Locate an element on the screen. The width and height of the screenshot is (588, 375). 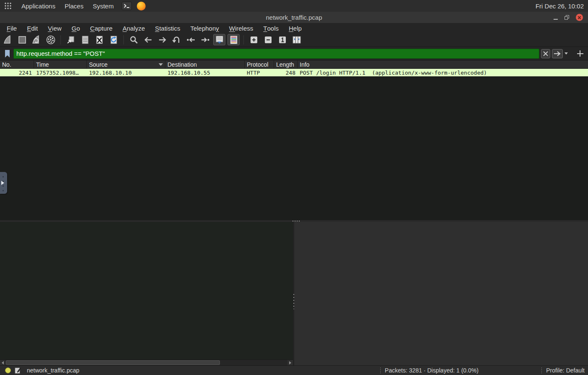
menu-places: Places is located at coordinates (74, 6).